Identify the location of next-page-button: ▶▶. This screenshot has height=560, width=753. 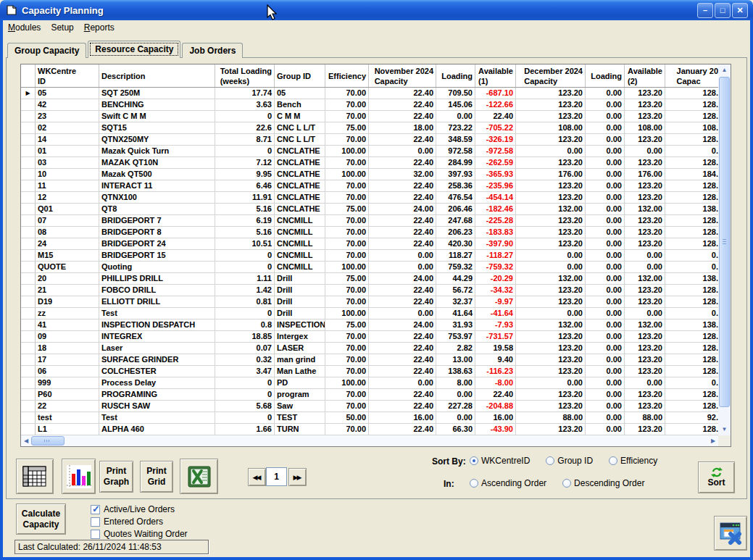
(297, 477).